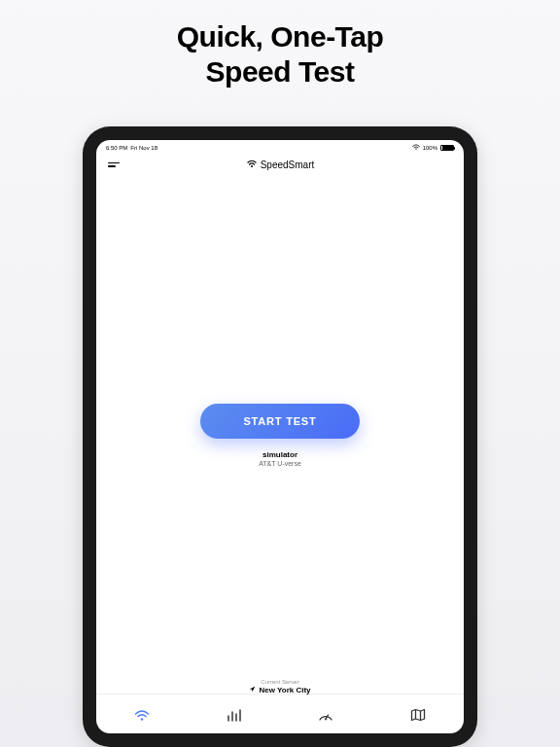 The height and width of the screenshot is (747, 560). What do you see at coordinates (447, 148) in the screenshot?
I see `battery-icon` at bounding box center [447, 148].